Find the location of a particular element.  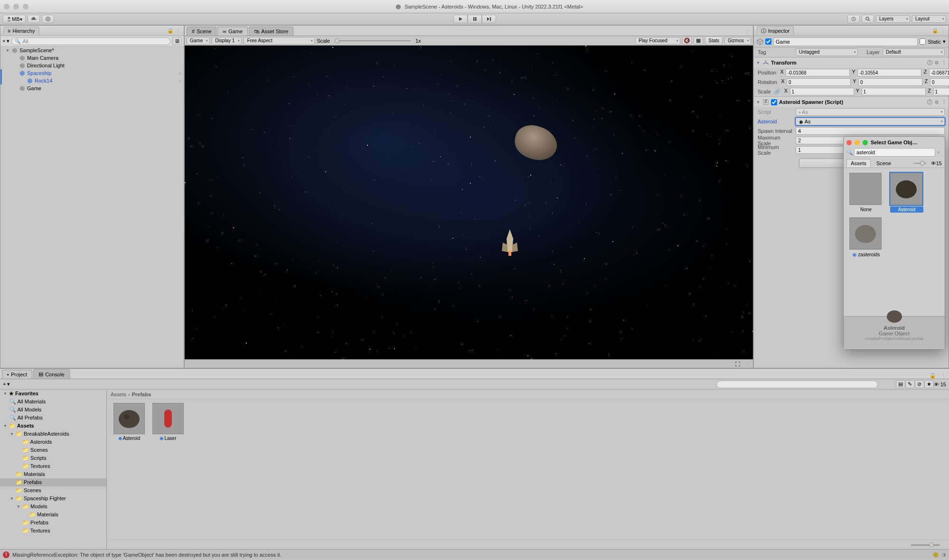

rot-y-input is located at coordinates (891, 82).